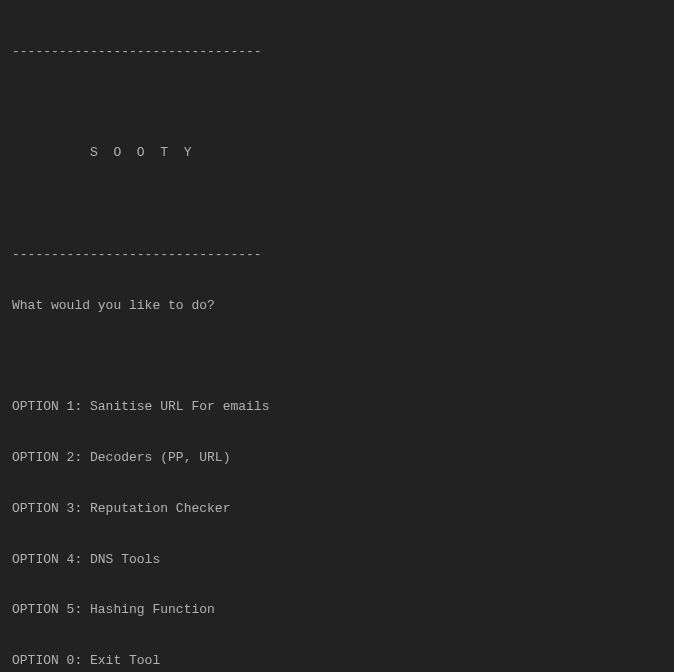 This screenshot has width=674, height=672. What do you see at coordinates (337, 662) in the screenshot?
I see `option-0: OPTION 0: Exit Tool` at bounding box center [337, 662].